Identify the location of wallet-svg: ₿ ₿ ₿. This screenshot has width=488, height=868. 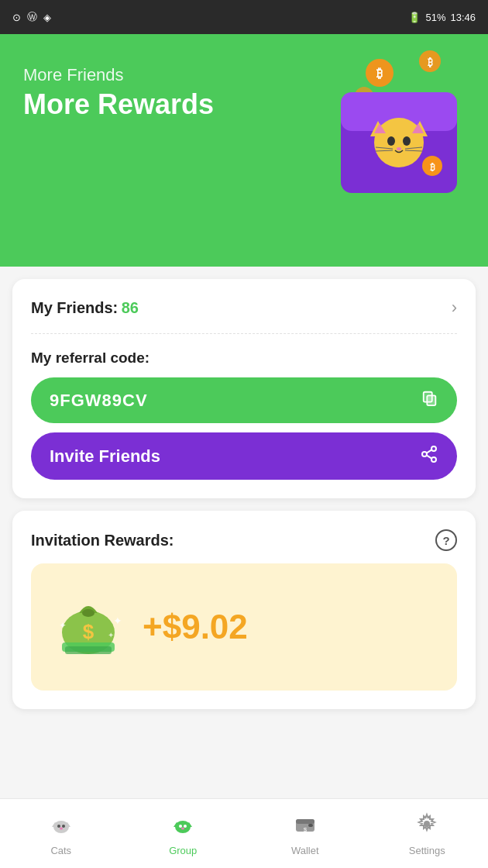
(395, 127).